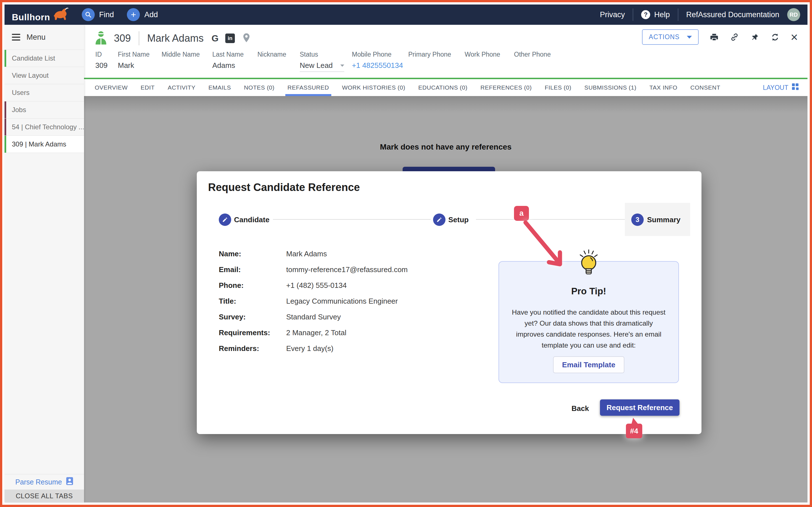 This screenshot has height=507, width=812. Describe the element at coordinates (215, 38) in the screenshot. I see `google-icon: G` at that location.